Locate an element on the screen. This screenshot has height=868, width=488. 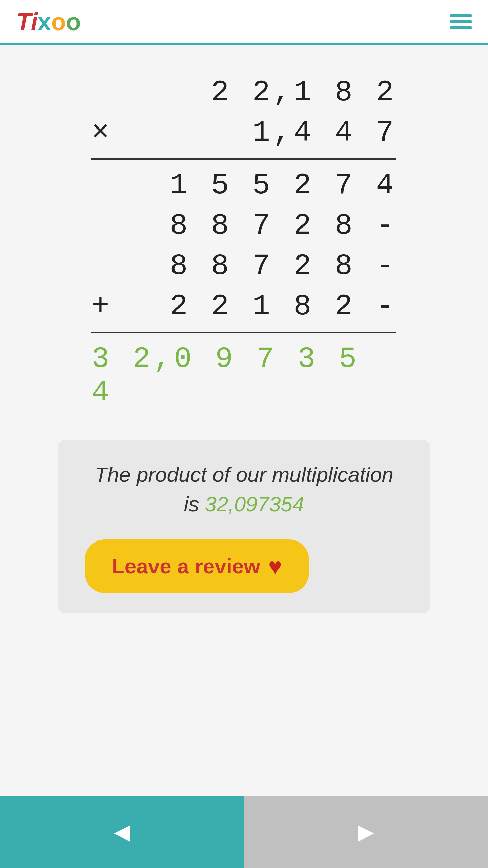
multiply-symbol: × is located at coordinates (102, 133).